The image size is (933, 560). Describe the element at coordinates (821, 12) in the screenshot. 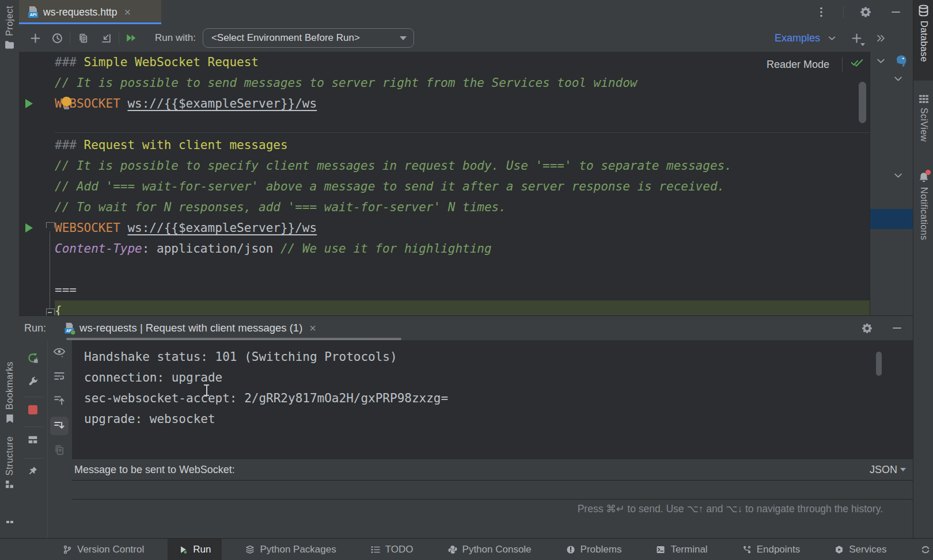

I see `kebab-menu-icon` at that location.